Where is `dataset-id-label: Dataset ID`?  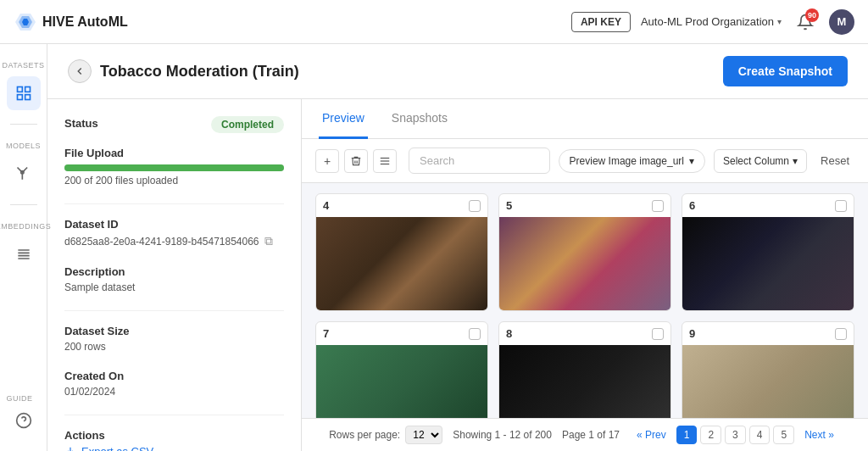
dataset-id-label: Dataset ID is located at coordinates (175, 224).